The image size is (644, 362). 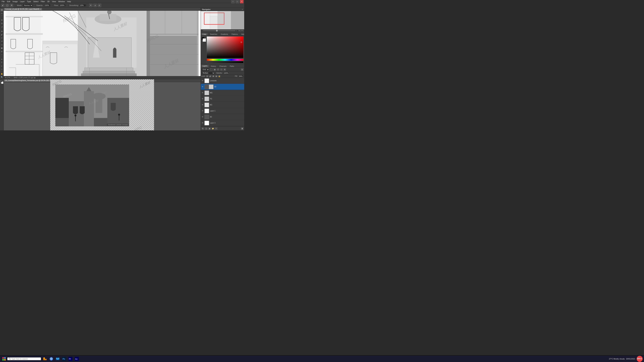 What do you see at coordinates (2, 16) in the screenshot?
I see `lasso-tool: ⌒` at bounding box center [2, 16].